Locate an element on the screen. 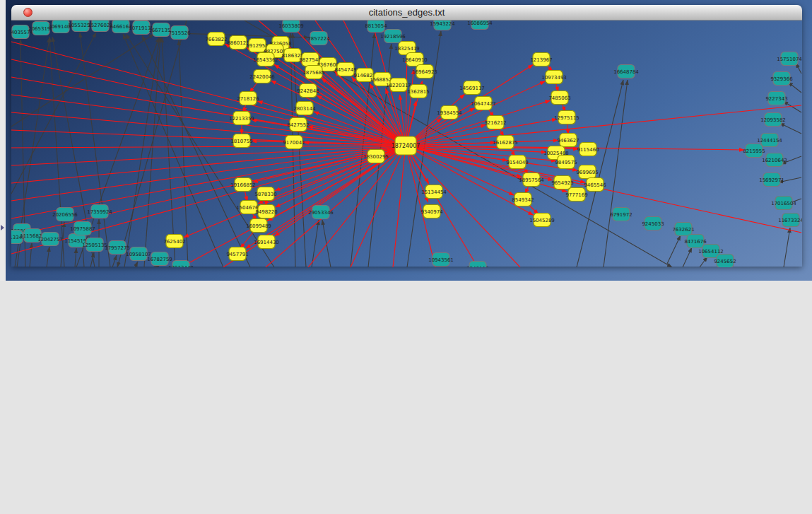  graph-node-selected: 16914430 is located at coordinates (266, 242).